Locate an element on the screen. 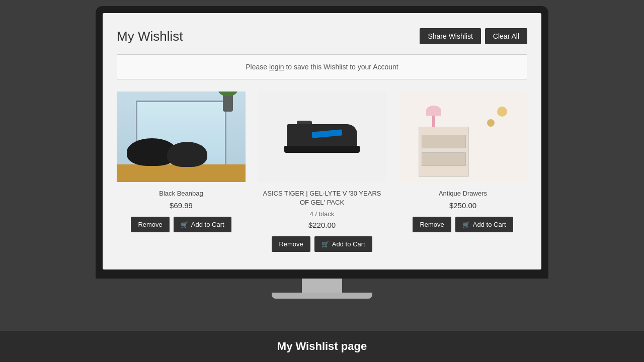  product-image-shoe is located at coordinates (322, 137).